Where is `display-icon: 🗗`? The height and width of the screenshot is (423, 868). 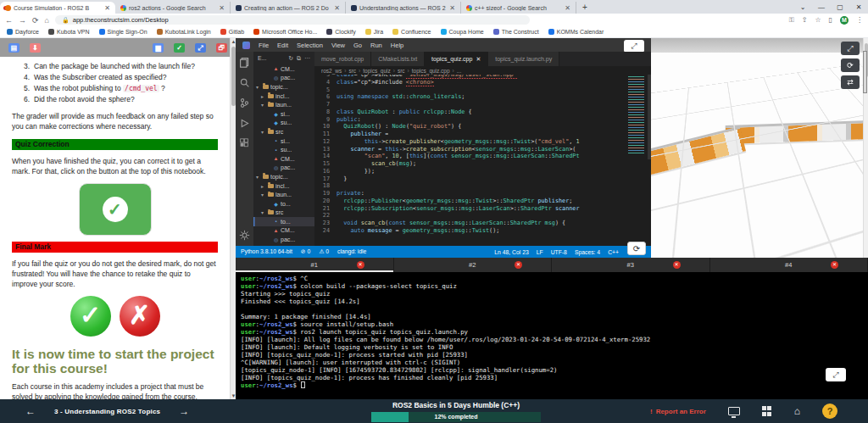 display-icon: 🗗 is located at coordinates (222, 47).